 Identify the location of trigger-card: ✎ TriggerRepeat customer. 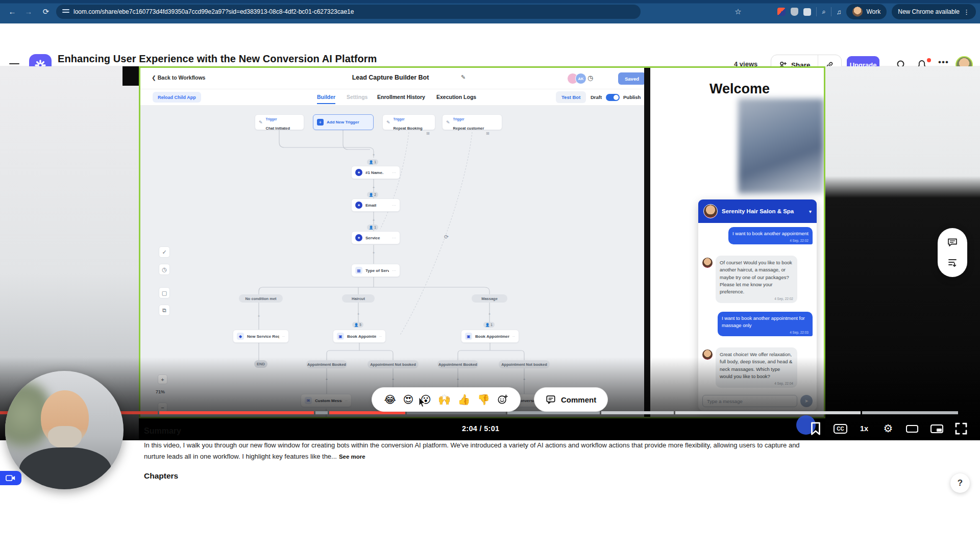
(472, 122).